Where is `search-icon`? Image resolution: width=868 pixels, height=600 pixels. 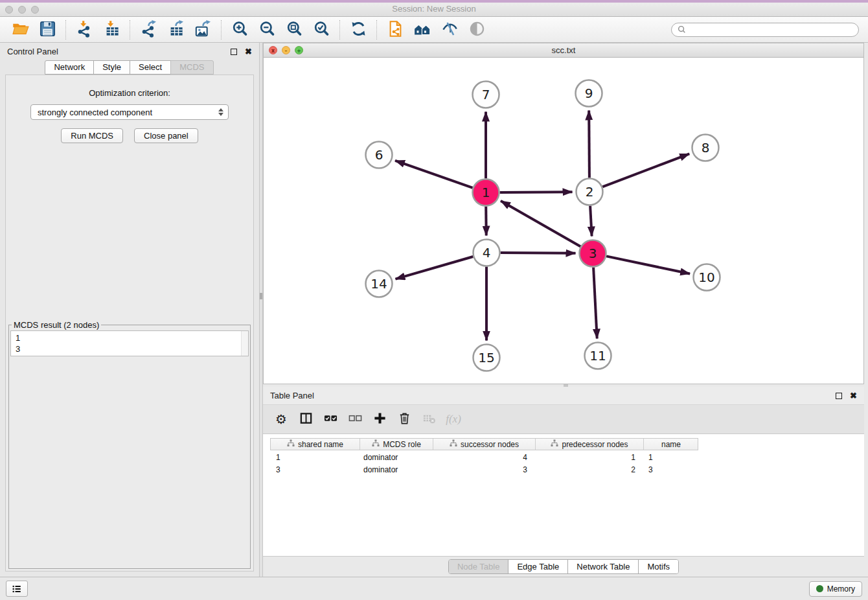
search-icon is located at coordinates (681, 30).